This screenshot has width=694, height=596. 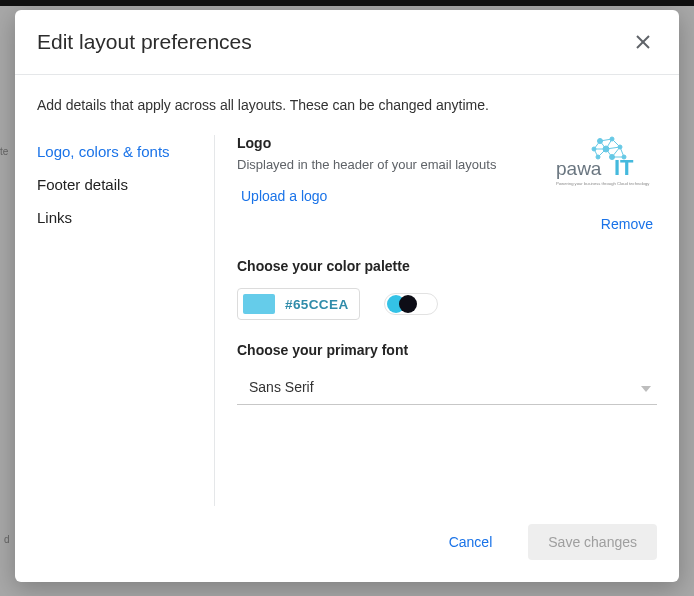 I want to click on palette-section-title: Choose your color palette, so click(x=447, y=266).